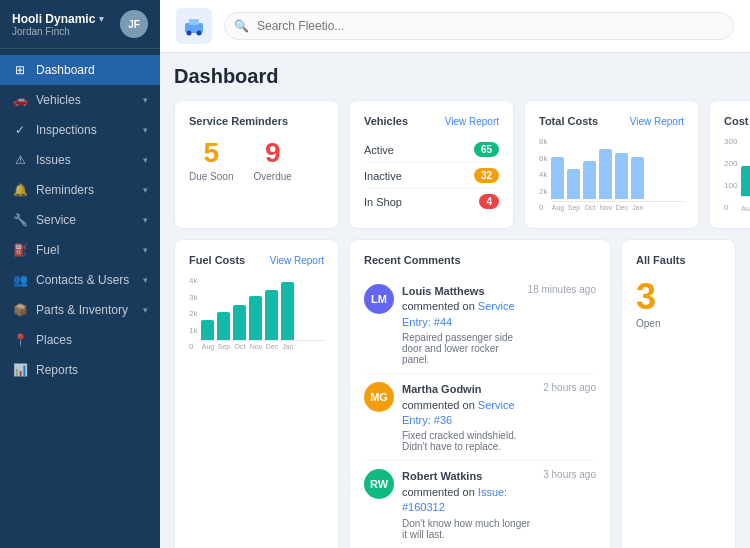 This screenshot has height=548, width=750. Describe the element at coordinates (479, 26) in the screenshot. I see `search-bar: 🔍` at that location.